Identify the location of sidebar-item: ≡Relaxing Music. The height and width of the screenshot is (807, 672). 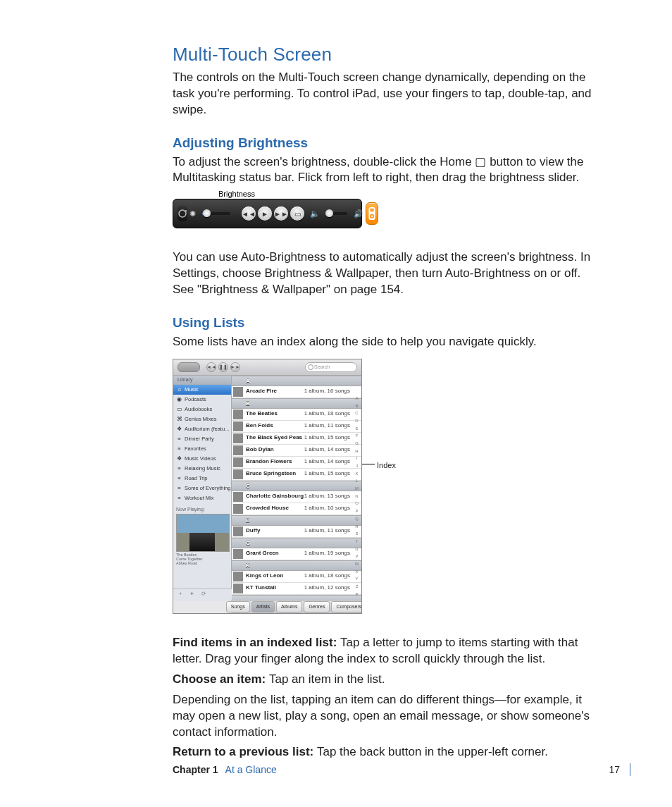
(202, 469).